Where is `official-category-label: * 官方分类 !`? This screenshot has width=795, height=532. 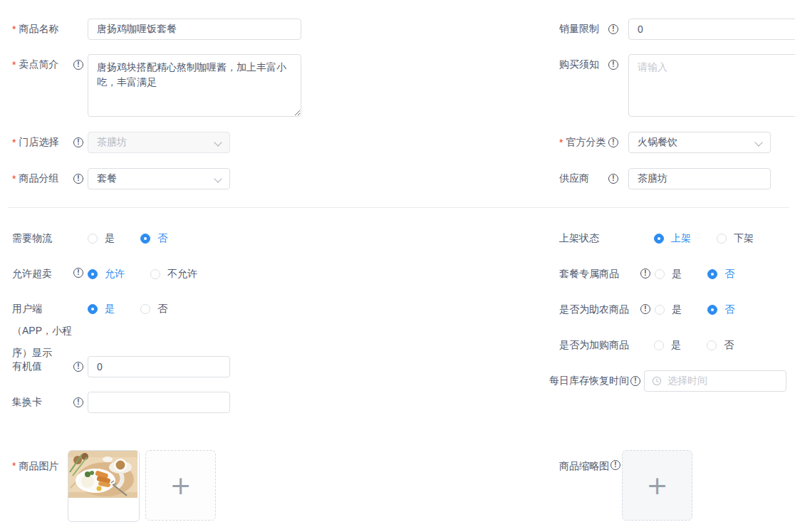
official-category-label: * 官方分类 ! is located at coordinates (591, 142).